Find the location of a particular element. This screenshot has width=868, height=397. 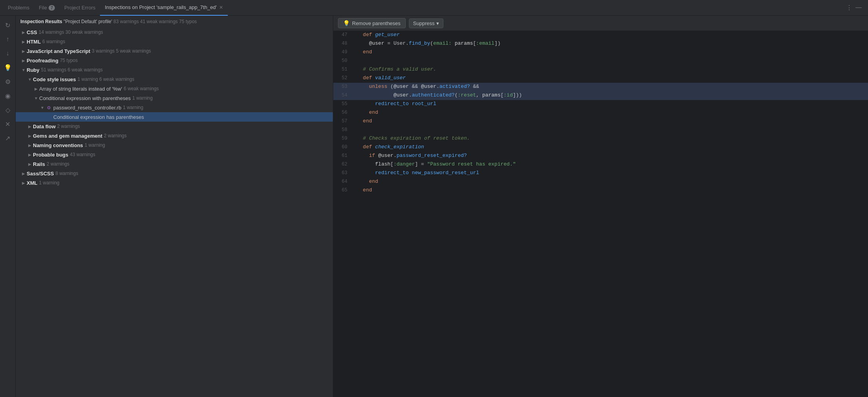

file-icon: ⊙ is located at coordinates (49, 107).